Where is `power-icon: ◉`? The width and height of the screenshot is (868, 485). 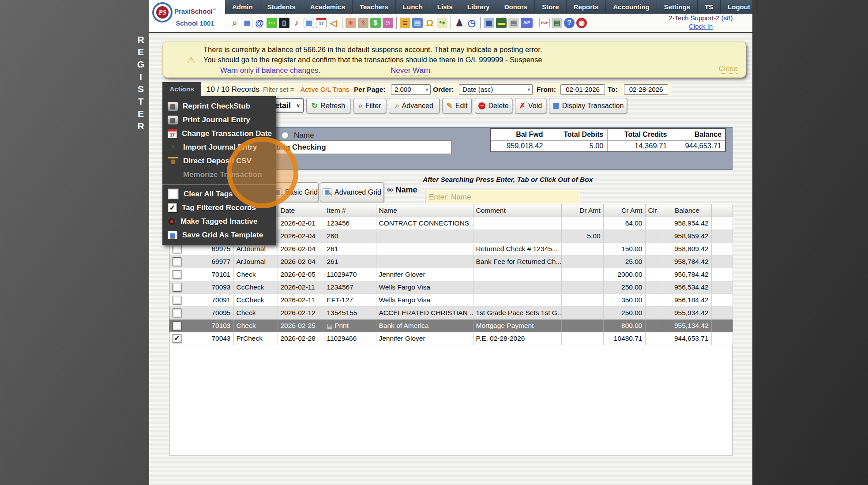 power-icon: ◉ is located at coordinates (582, 23).